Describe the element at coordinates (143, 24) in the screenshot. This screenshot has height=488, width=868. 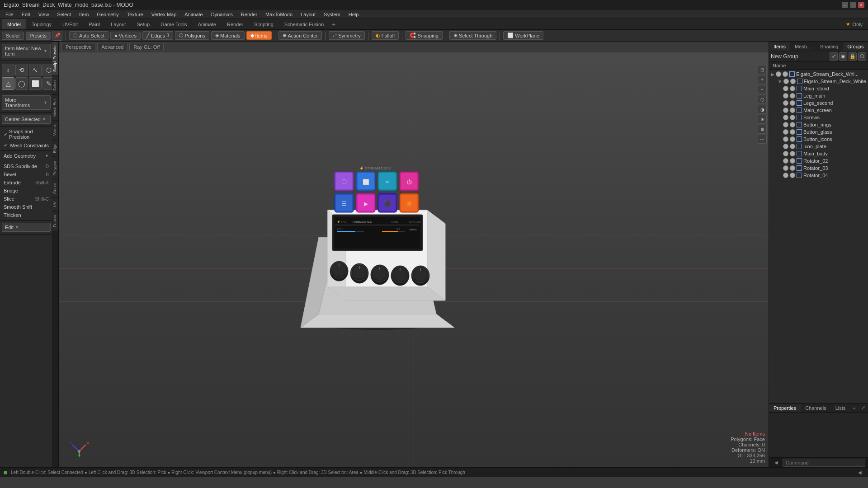
I see `tab-setup: Setup` at that location.